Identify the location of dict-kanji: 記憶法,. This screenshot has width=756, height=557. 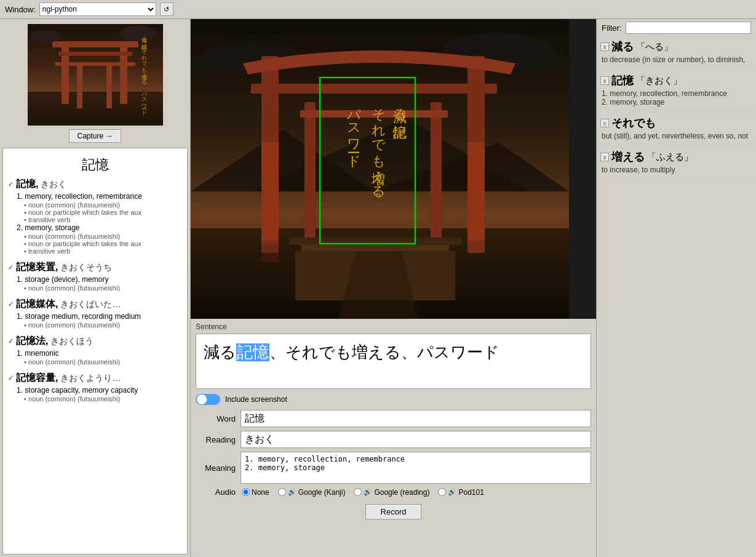
(32, 341).